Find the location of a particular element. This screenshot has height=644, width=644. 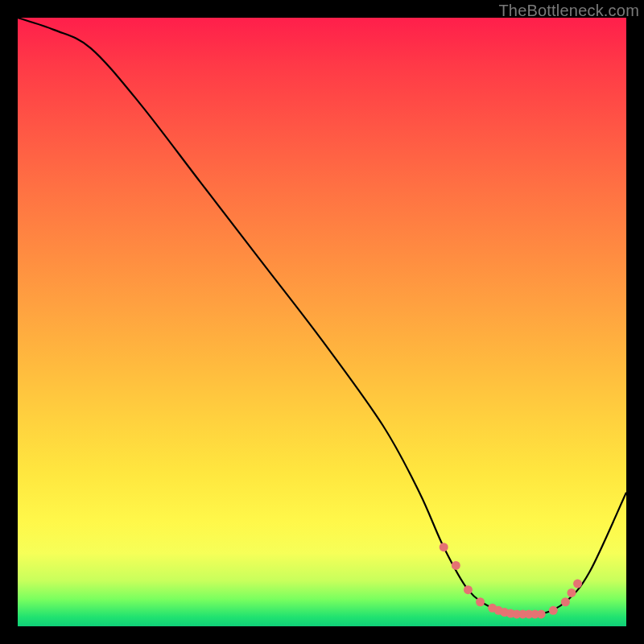

optimal-range-markers is located at coordinates (510, 580).